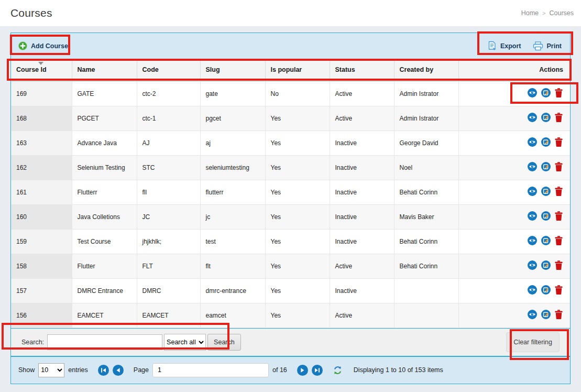 Image resolution: width=581 pixels, height=392 pixels. What do you see at coordinates (290, 13) in the screenshot?
I see `page-header: Courses Home > Courses` at bounding box center [290, 13].